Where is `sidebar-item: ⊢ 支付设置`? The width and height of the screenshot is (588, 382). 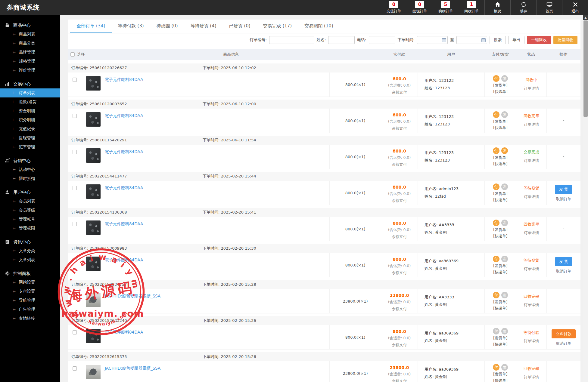 sidebar-item: ⊢ 支付设置 is located at coordinates (30, 291).